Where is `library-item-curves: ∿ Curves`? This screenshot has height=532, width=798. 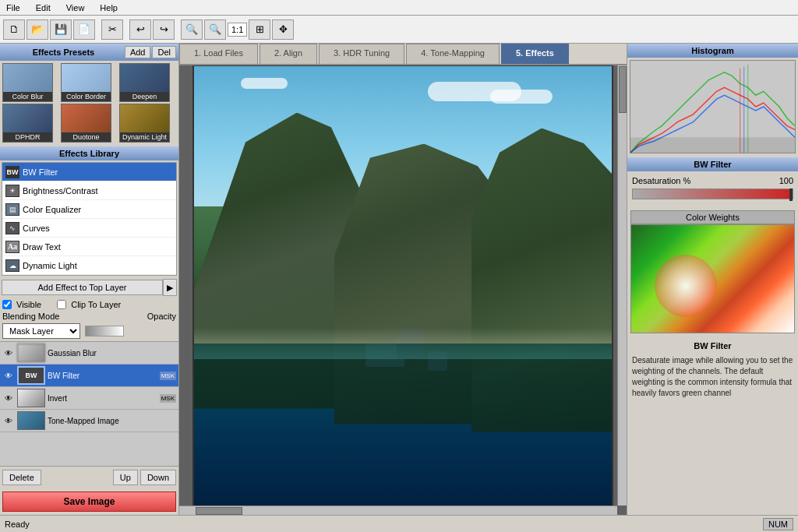 library-item-curves: ∿ Curves is located at coordinates (89, 228).